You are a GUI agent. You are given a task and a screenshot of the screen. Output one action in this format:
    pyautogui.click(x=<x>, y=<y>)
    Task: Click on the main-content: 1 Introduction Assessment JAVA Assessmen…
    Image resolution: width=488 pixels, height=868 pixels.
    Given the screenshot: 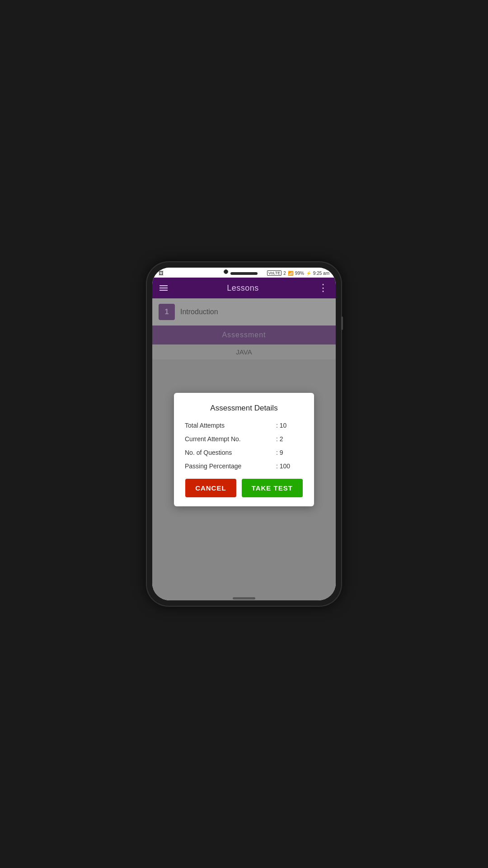 What is the action you would take?
    pyautogui.click(x=244, y=449)
    